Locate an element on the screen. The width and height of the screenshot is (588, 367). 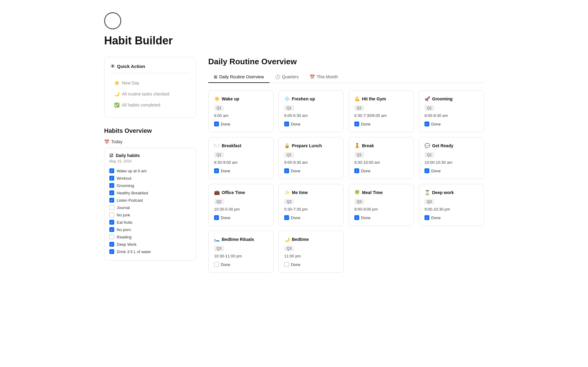
deep-work-checkbox: ✓ is located at coordinates (427, 218).